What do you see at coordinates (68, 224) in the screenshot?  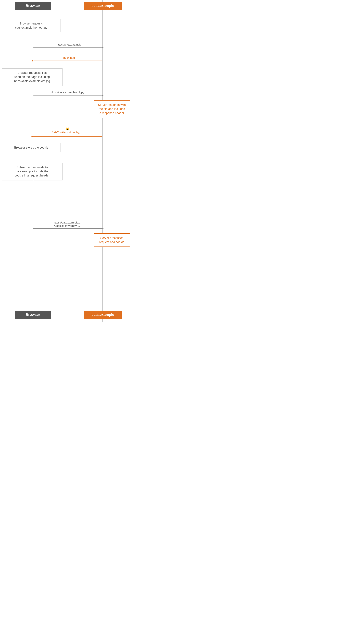 I see `arrow-subsequent-label: https://cats.example/...Cookie: cat=tabb…` at bounding box center [68, 224].